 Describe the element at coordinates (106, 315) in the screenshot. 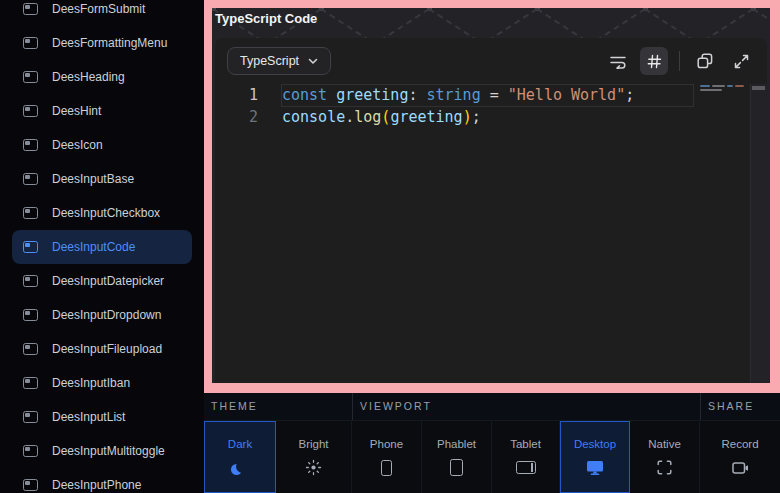

I see `sidebar-item-label: DeesInputDropdown` at that location.